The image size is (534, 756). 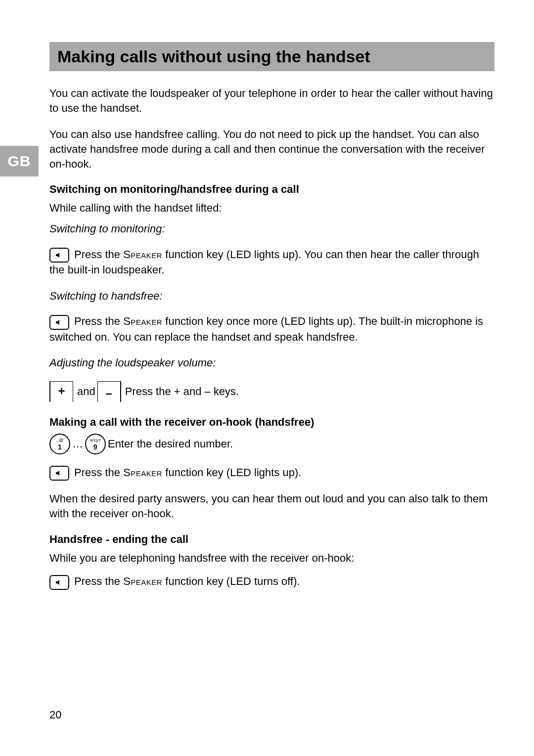 I want to click on onhook-instr-post: function key (LED lights up)., so click(x=231, y=473).